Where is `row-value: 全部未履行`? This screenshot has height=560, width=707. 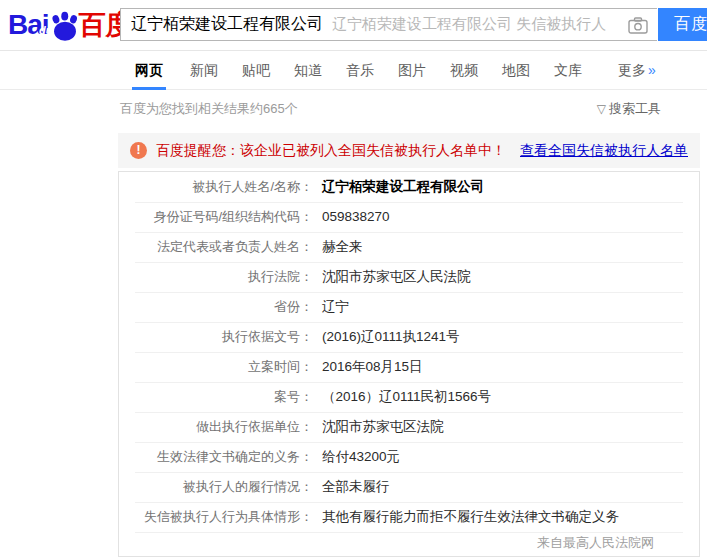 row-value: 全部未履行 is located at coordinates (356, 487).